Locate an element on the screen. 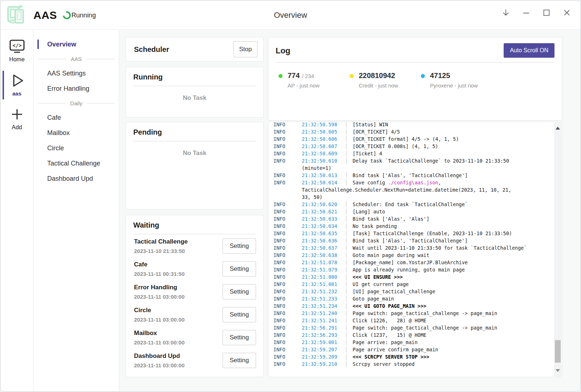 Image resolution: width=581 pixels, height=392 pixels. scrollbar-down-arrow-icon is located at coordinates (558, 371).